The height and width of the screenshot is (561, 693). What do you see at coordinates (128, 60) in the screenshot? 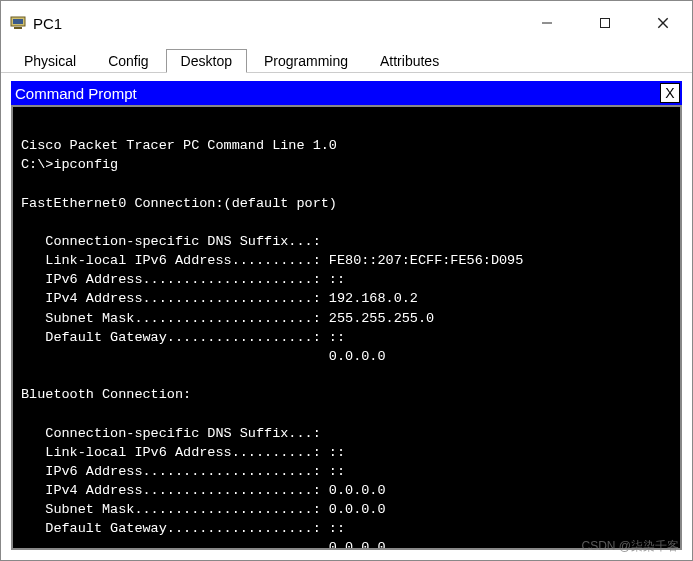
I see `tab-config: Config` at bounding box center [128, 60].